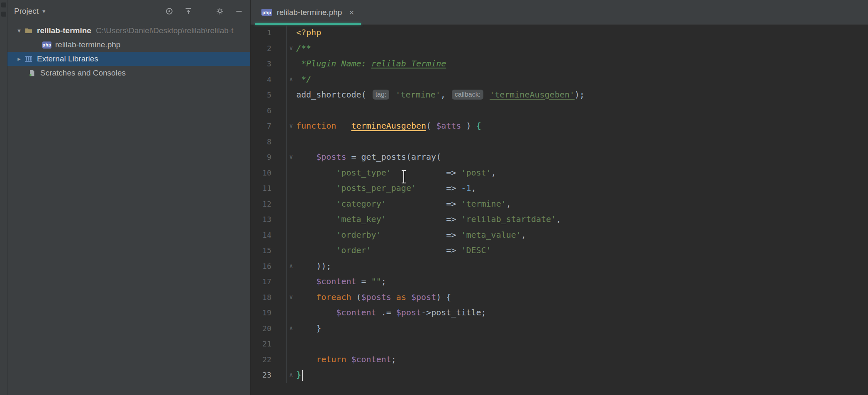 The image size is (868, 395). What do you see at coordinates (559, 64) in the screenshot?
I see `code-line: 3 *Plugin Name: relilab Termine` at bounding box center [559, 64].